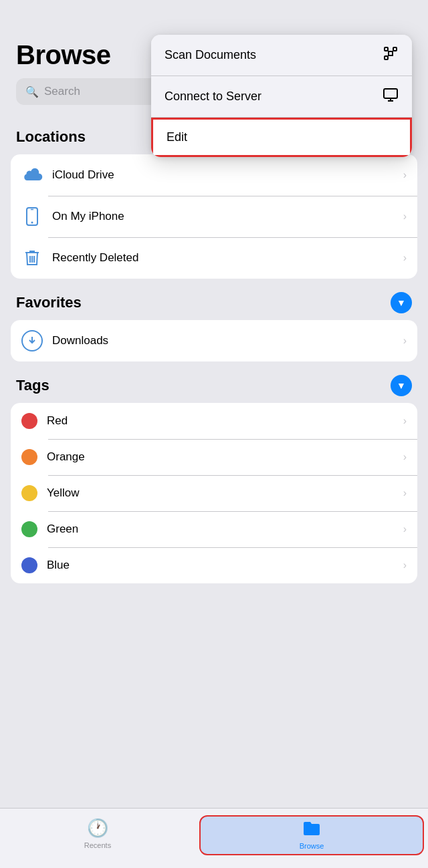  Describe the element at coordinates (177, 138) in the screenshot. I see `edit-label: Edit` at that location.